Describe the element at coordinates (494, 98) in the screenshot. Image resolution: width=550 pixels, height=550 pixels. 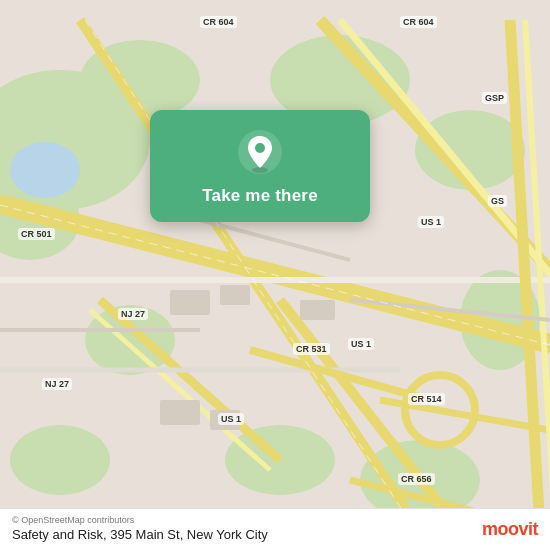
I see `road-label-gsp: GSP` at that location.